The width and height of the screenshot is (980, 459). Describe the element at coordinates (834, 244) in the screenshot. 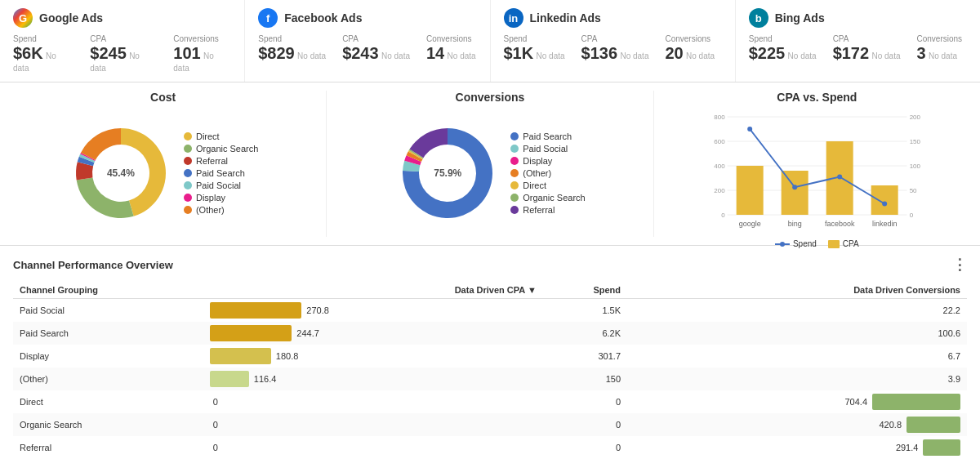

I see `cpa-legend-bar` at that location.